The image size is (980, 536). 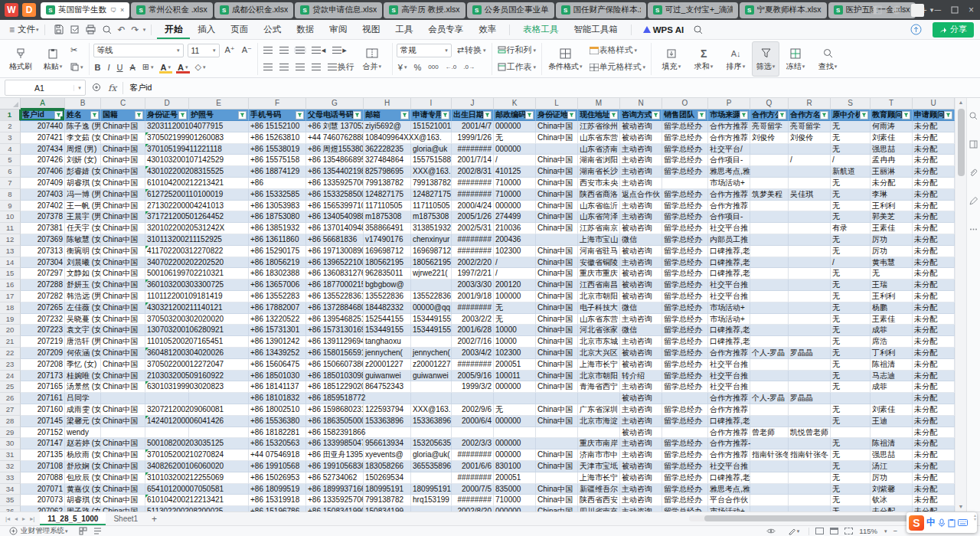 I want to click on fill-color-button: A▾, so click(x=165, y=67).